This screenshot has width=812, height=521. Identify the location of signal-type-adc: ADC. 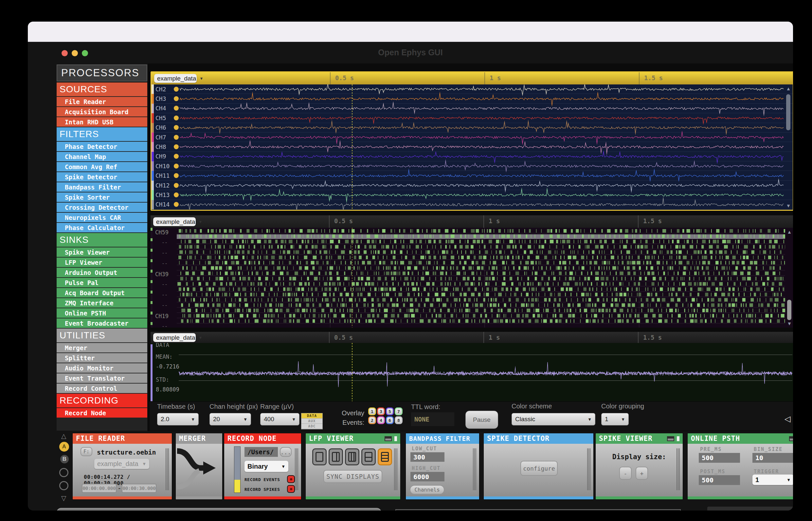
(312, 426).